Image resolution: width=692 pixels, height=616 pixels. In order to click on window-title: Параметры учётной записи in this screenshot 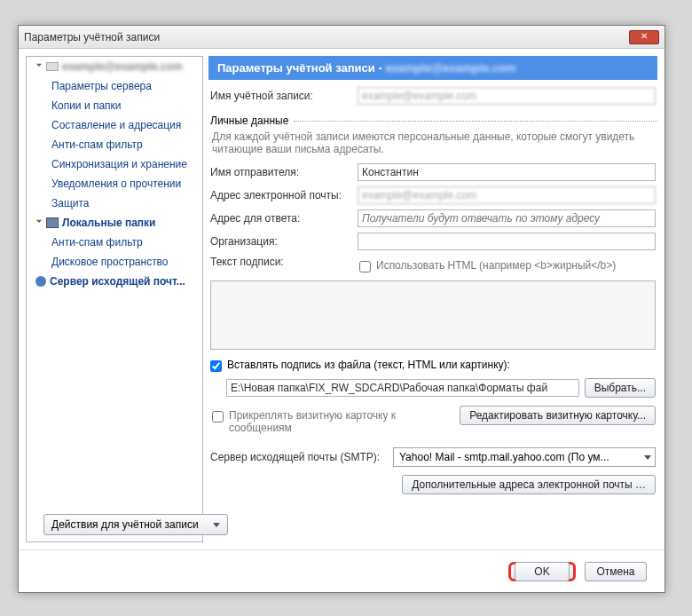, I will do `click(92, 37)`.